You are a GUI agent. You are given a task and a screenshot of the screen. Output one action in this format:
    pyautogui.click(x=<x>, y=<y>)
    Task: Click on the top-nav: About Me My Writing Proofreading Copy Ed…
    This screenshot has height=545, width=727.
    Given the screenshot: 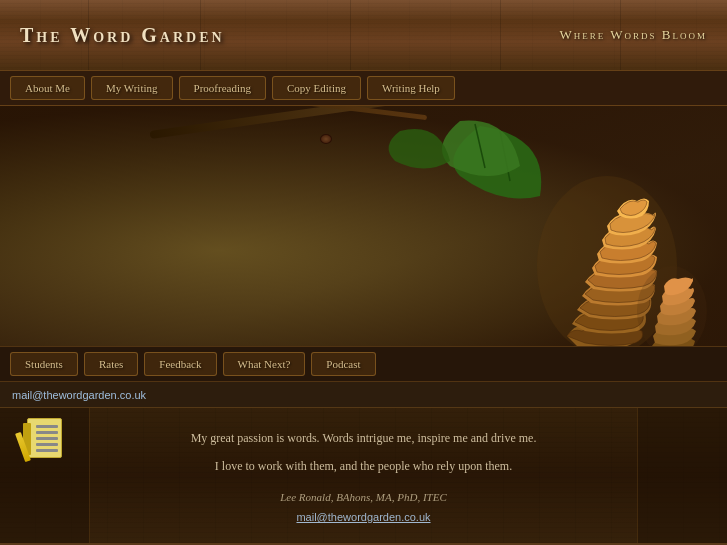 What is the action you would take?
    pyautogui.click(x=364, y=88)
    